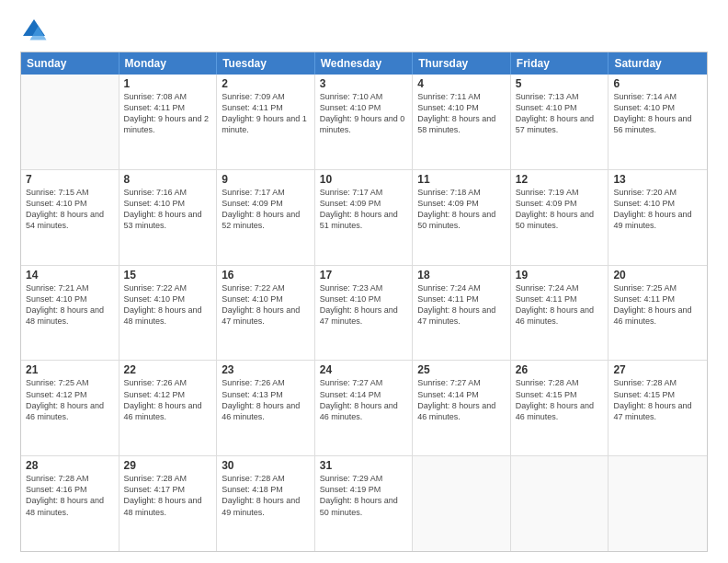  What do you see at coordinates (658, 121) in the screenshot?
I see `cal-cell: 6Sunrise: 7:14 AMSunset: 4:10 PMDaylight…` at bounding box center [658, 121].